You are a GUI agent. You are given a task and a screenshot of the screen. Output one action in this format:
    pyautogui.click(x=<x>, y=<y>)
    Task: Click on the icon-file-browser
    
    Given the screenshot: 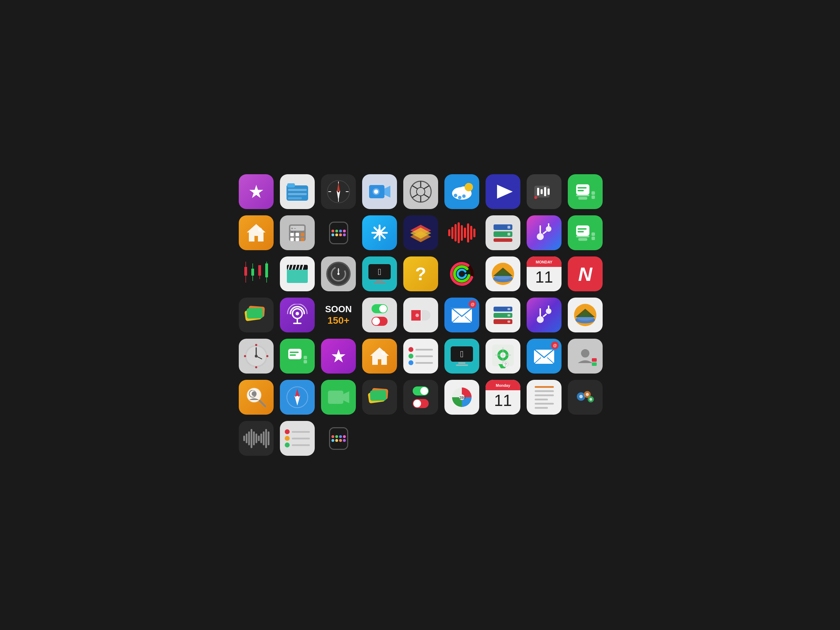 What is the action you would take?
    pyautogui.click(x=297, y=192)
    